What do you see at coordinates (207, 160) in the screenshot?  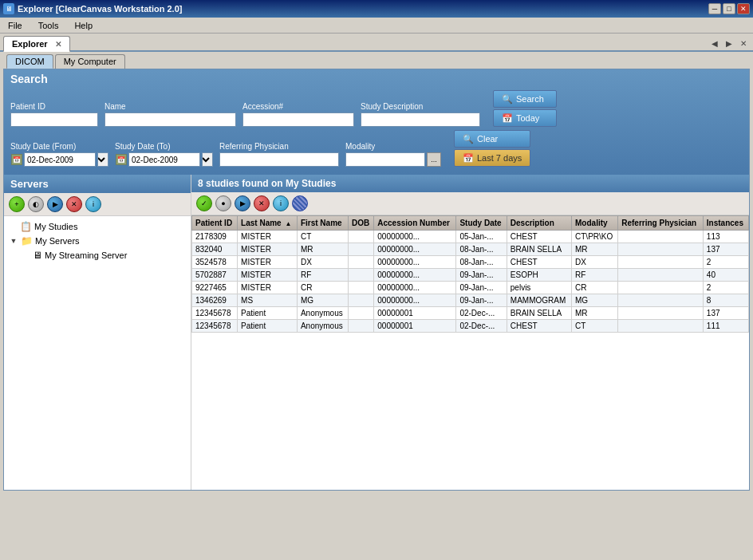 I see `study-date-to-select` at bounding box center [207, 160].